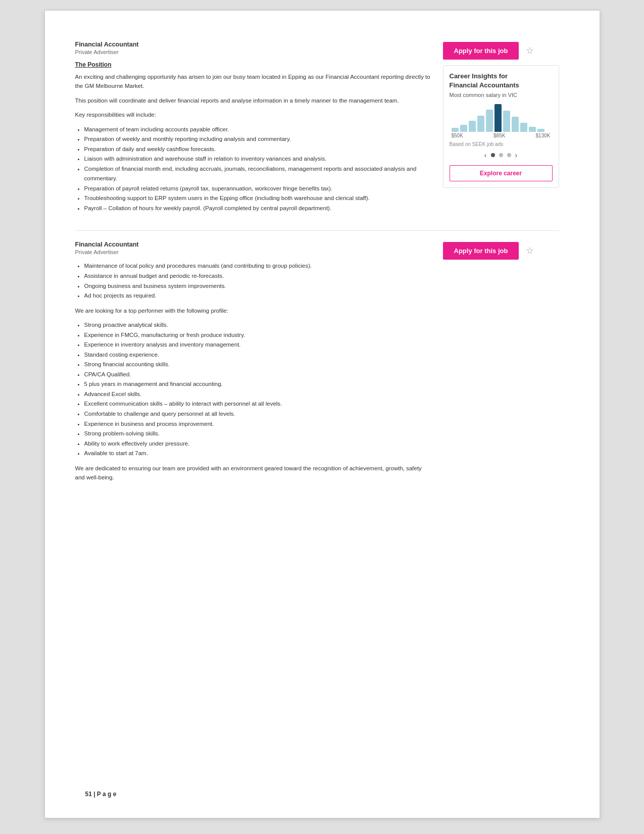 This screenshot has height=834, width=644. Describe the element at coordinates (501, 155) in the screenshot. I see `carousel-nav: ‹ ›` at that location.